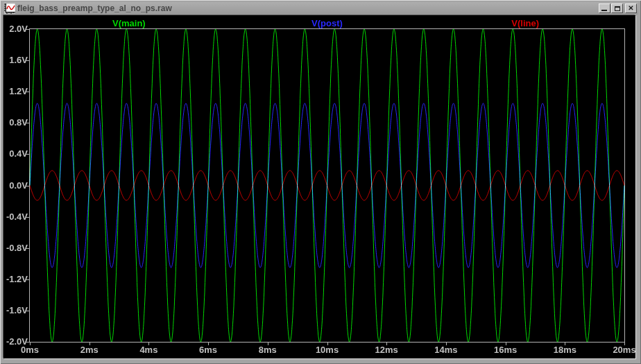  What do you see at coordinates (15, 123) in the screenshot?
I see `y-tick-label: 0.8V` at bounding box center [15, 123].